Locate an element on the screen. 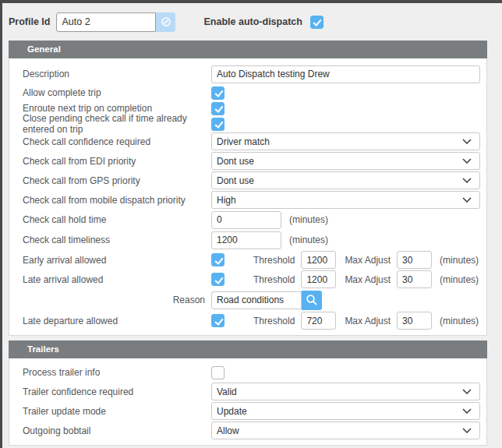 This screenshot has width=502, height=448. late-arrival-label: Late arrival allowed is located at coordinates (112, 280).